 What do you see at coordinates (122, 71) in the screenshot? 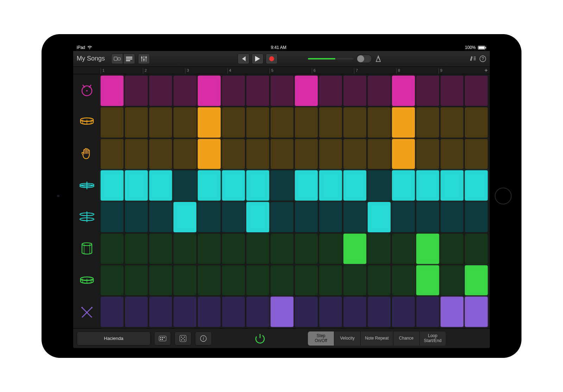
I see `ruler-bar: 1` at bounding box center [122, 71].